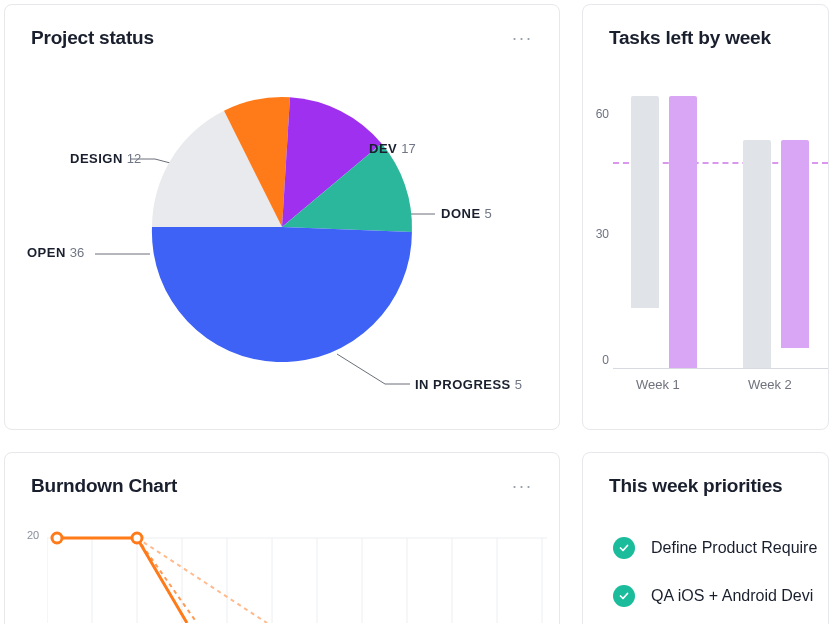 Image resolution: width=833 pixels, height=624 pixels. Describe the element at coordinates (106, 158) in the screenshot. I see `label-design: DESIGN12` at that location.